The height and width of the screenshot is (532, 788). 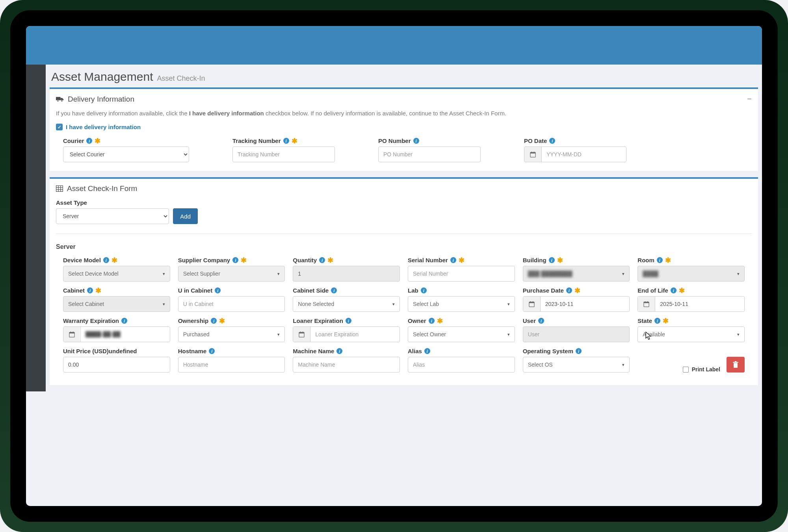 What do you see at coordinates (576, 365) in the screenshot?
I see `operating-system-select: Select OS▾` at bounding box center [576, 365].